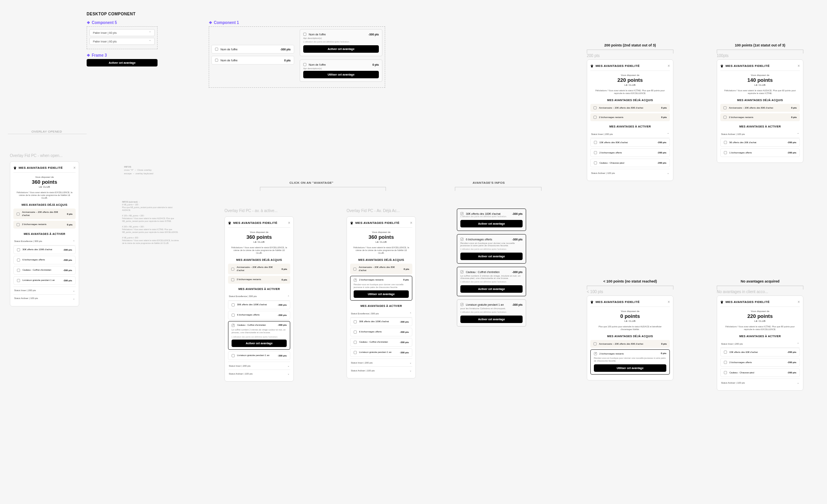 This screenshot has height=504, width=827. What do you see at coordinates (760, 134) in the screenshot?
I see `status-tier-row: Statut Ardiser | 100 pts⌃` at bounding box center [760, 134].